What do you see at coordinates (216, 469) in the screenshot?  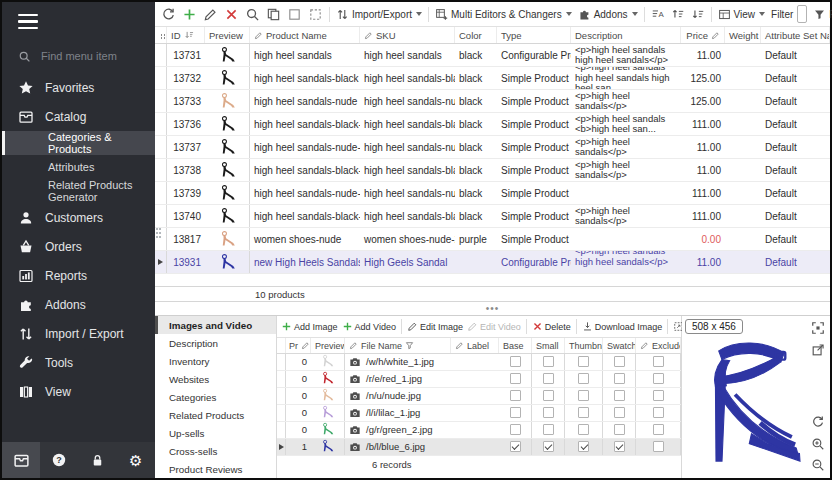 I see `tab-product-reviews: Product Reviews` at bounding box center [216, 469].